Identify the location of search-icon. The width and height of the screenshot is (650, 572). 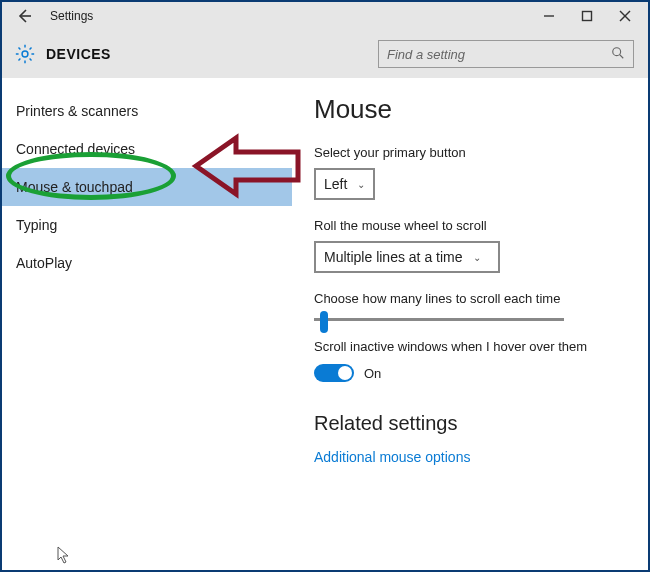
(618, 54).